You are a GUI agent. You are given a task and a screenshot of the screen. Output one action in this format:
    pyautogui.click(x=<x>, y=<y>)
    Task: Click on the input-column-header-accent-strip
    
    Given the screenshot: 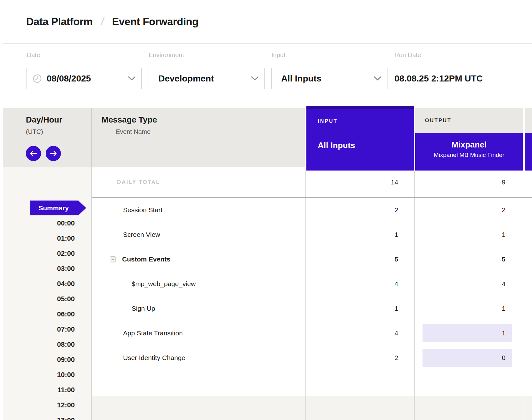 What is the action you would take?
    pyautogui.click(x=360, y=107)
    